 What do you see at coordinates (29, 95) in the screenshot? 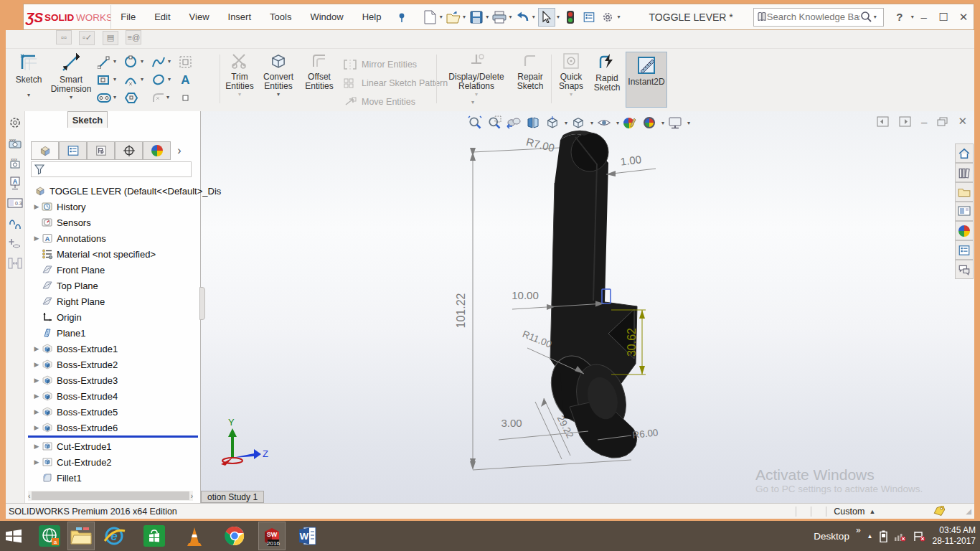
I see `sketch-dropdown: ▾` at bounding box center [29, 95].